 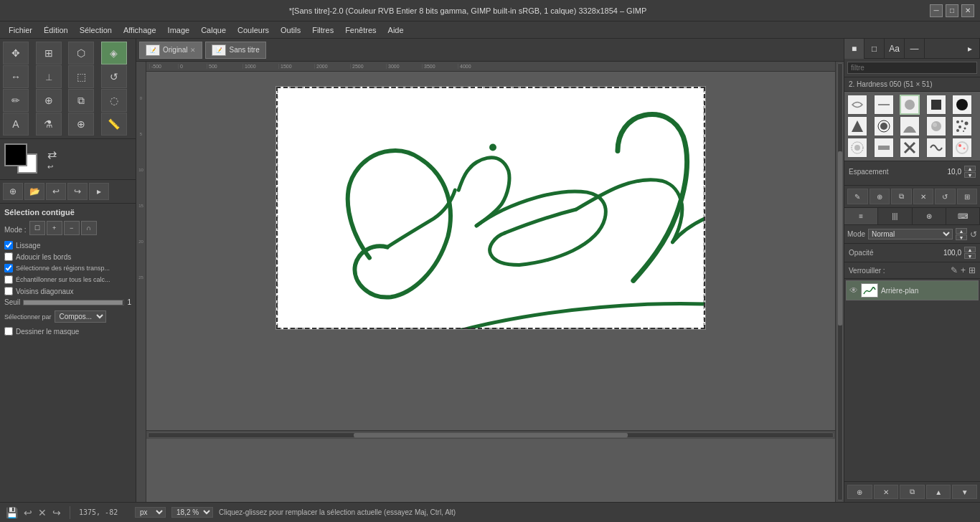 I want to click on lissage-check, so click(x=9, y=245).